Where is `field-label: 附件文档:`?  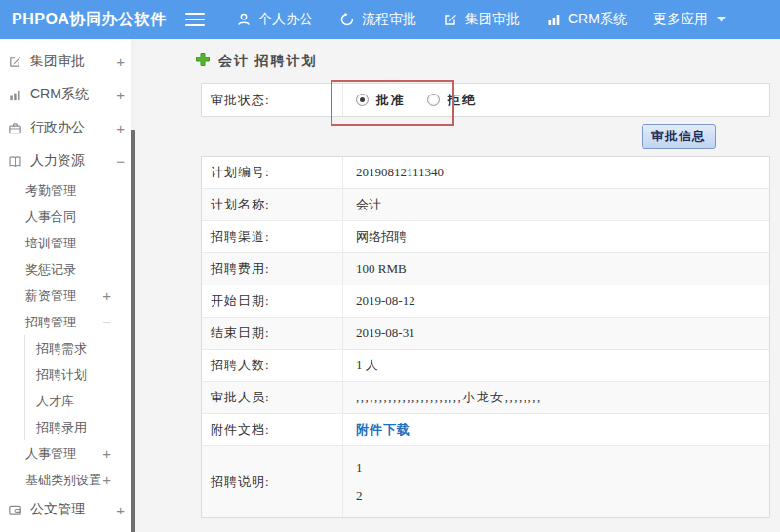 field-label: 附件文档: is located at coordinates (273, 430).